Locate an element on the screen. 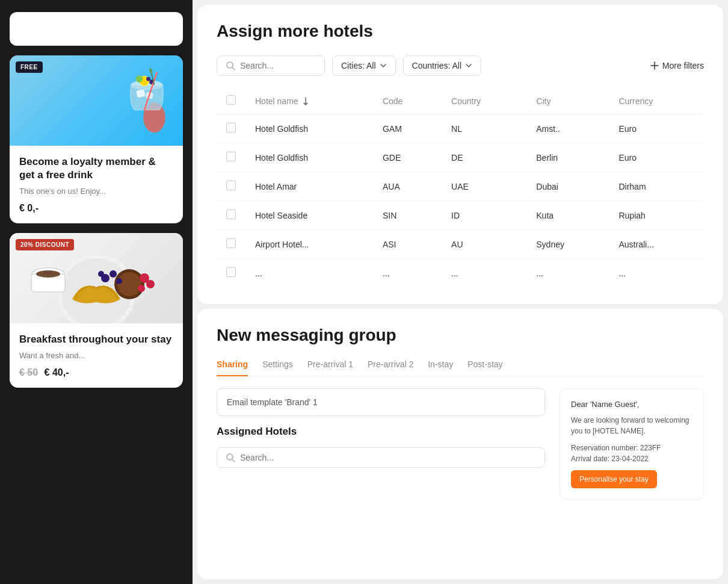  email-template-label: Email template 'Brand' 1 is located at coordinates (272, 402).